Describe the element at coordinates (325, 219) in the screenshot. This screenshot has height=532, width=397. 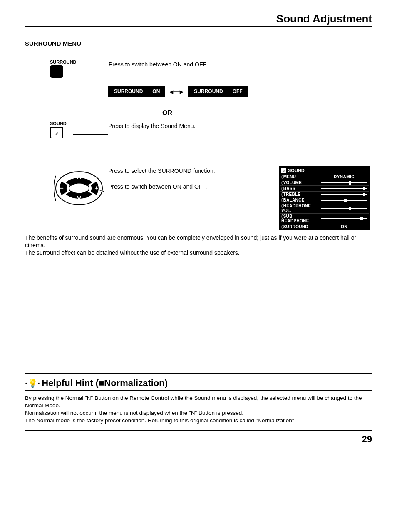
I see `osd-row: SUB HEADPHONE` at that location.